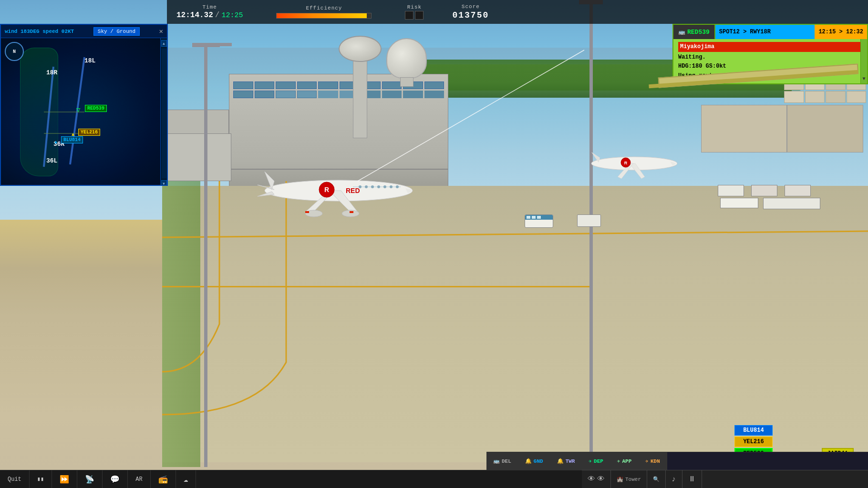 This screenshot has width=868, height=488. I want to click on radar-scrollbar: ▲ ▼, so click(164, 112).